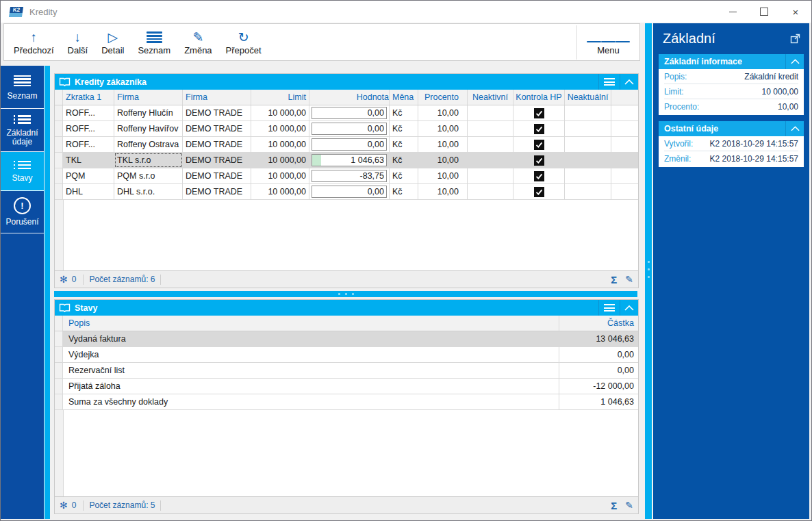 The height and width of the screenshot is (521, 812). I want to click on menu-lines-icon, so click(22, 81).